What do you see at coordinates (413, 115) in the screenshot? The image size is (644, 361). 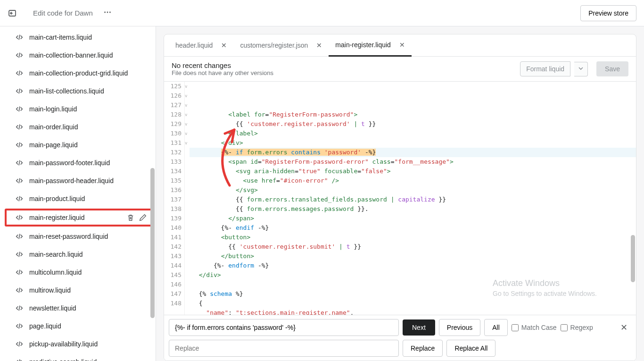 I see `code-line: <label for="RegisterForm-password">` at bounding box center [413, 115].